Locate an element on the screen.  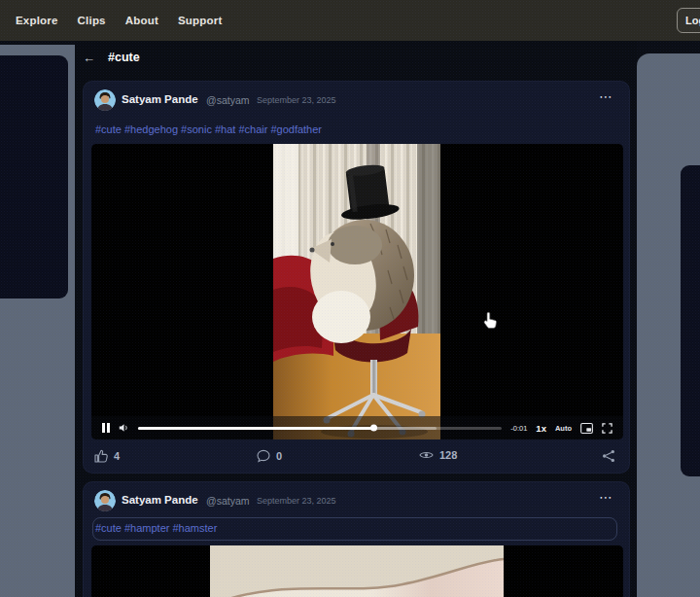
post-hashtags: #cute #hampter #hamster is located at coordinates (156, 528).